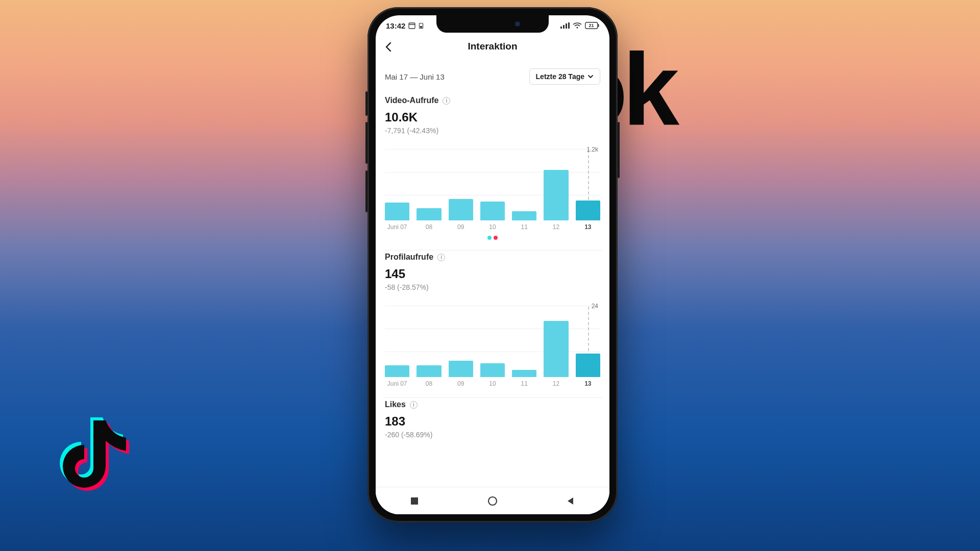  Describe the element at coordinates (591, 77) in the screenshot. I see `chevron-down-icon` at that location.